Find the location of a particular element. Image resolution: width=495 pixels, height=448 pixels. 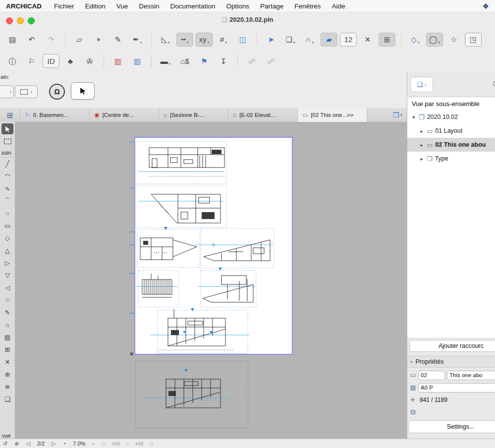

layout-id-field is located at coordinates (432, 376).